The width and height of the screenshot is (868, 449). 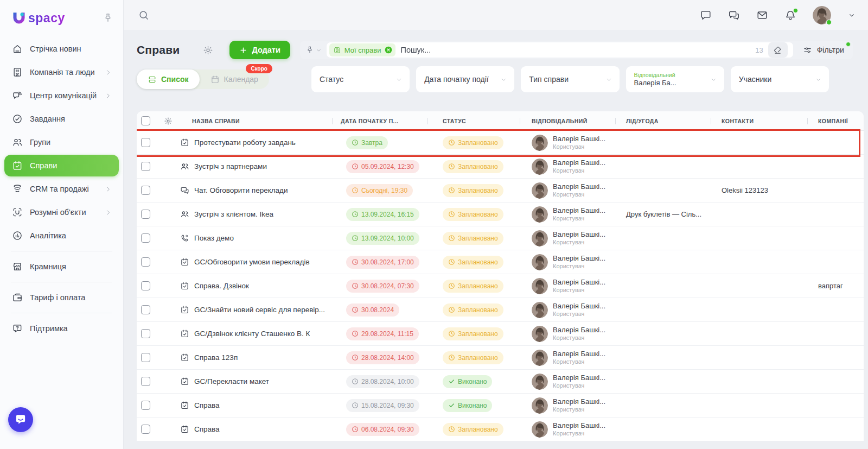 I want to click on case-name-link: Протестувати роботу завдань, so click(x=245, y=142).